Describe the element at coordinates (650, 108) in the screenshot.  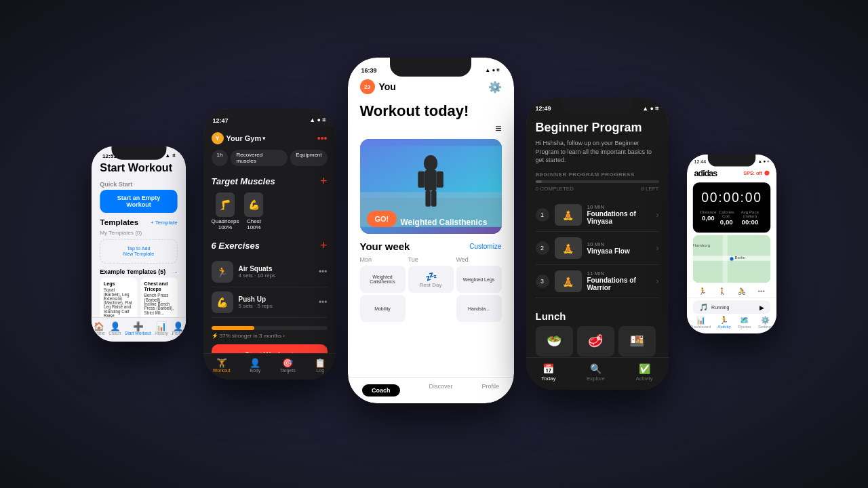
I see `phone4-icons: ▲ ● ⌗` at that location.